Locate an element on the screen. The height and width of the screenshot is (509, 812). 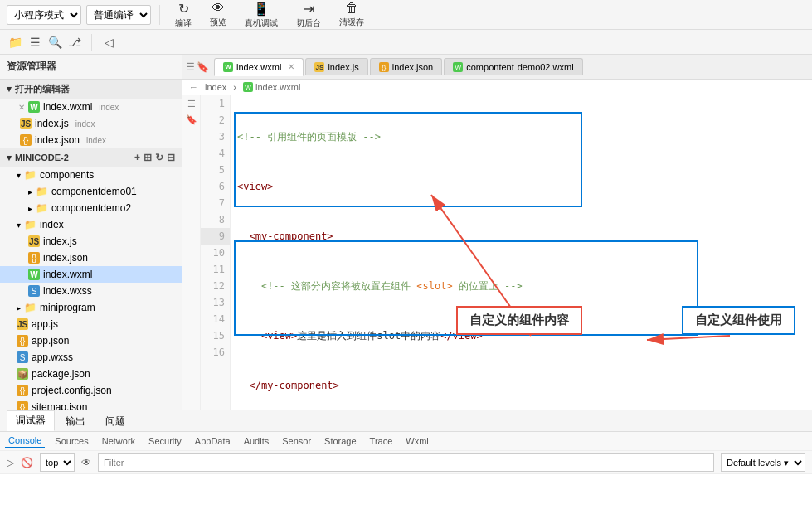
tab-componentdemo02-wxml: W compontentdemo02.wxml is located at coordinates (513, 66).